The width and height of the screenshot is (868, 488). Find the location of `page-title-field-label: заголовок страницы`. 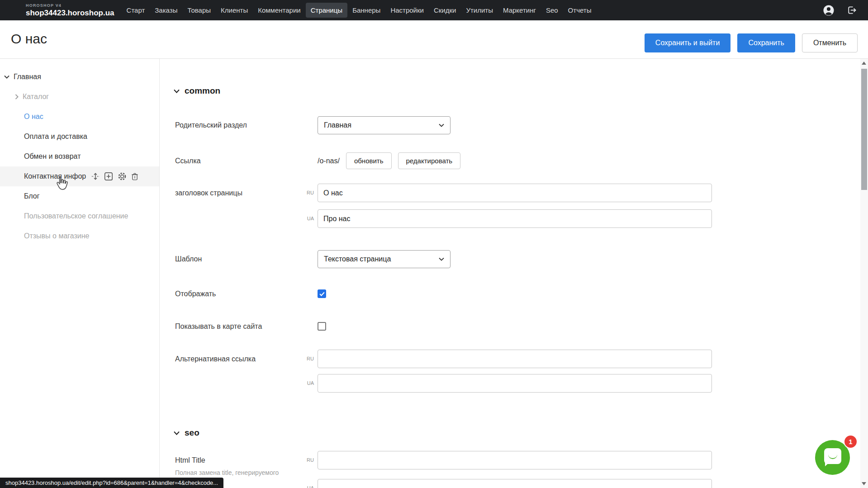

page-title-field-label: заголовок страницы is located at coordinates (209, 193).